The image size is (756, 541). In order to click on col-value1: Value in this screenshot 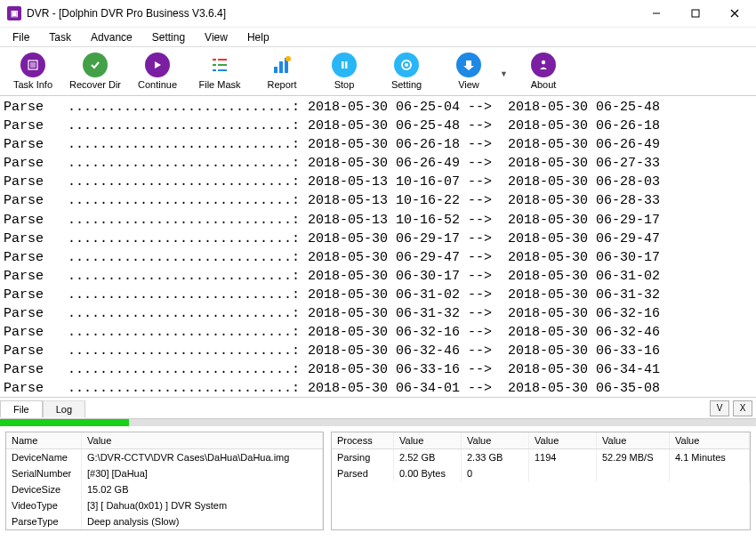, I will do `click(428, 440)`.